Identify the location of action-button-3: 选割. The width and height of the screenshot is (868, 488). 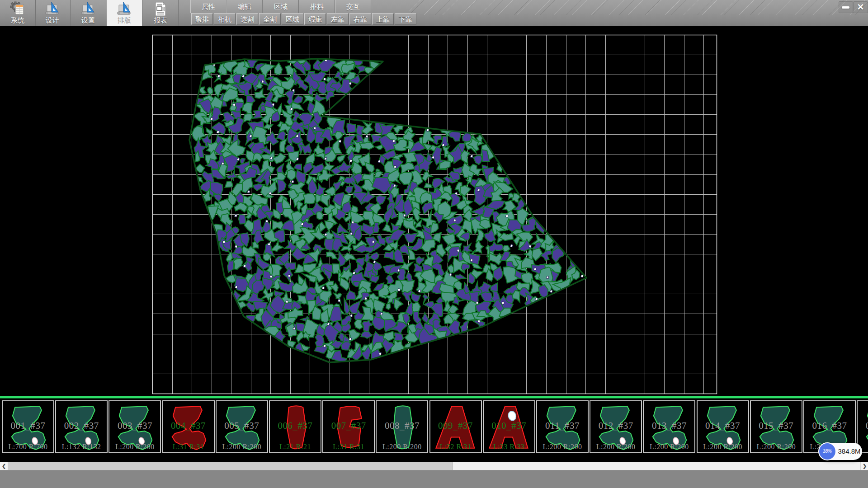
(247, 19).